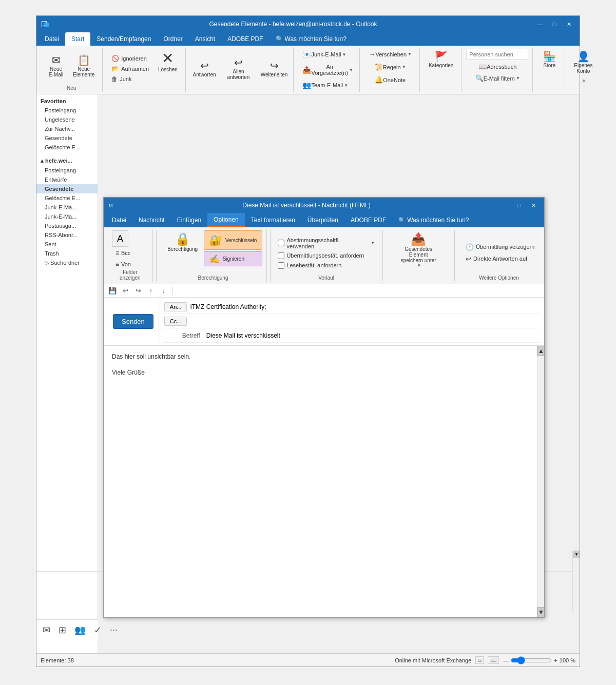 The image size is (616, 685). What do you see at coordinates (311, 39) in the screenshot?
I see `tab-search: 🔍 Was möchten Sie tun?` at bounding box center [311, 39].